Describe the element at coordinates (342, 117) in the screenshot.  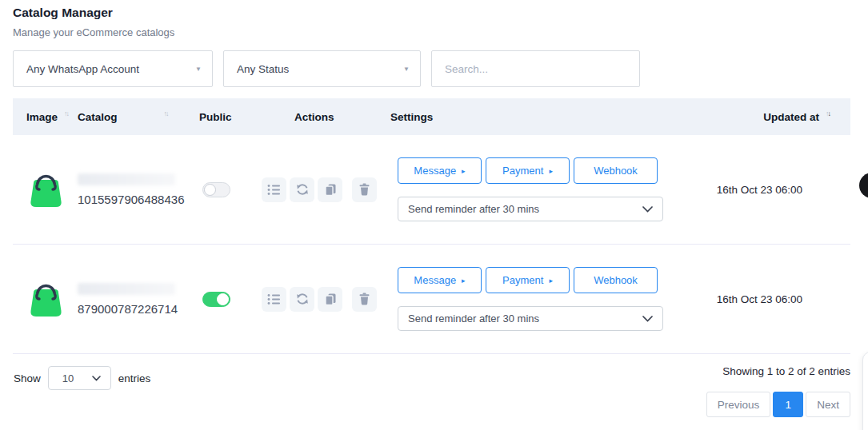
I see `column-header-actions: Actions` at that location.